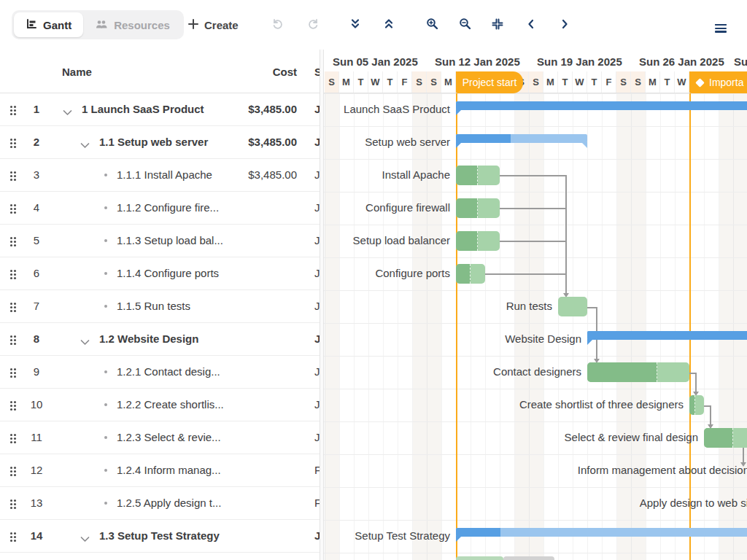 Image resolution: width=747 pixels, height=560 pixels. What do you see at coordinates (347, 82) in the screenshot?
I see `day-header-cell: M` at bounding box center [347, 82].